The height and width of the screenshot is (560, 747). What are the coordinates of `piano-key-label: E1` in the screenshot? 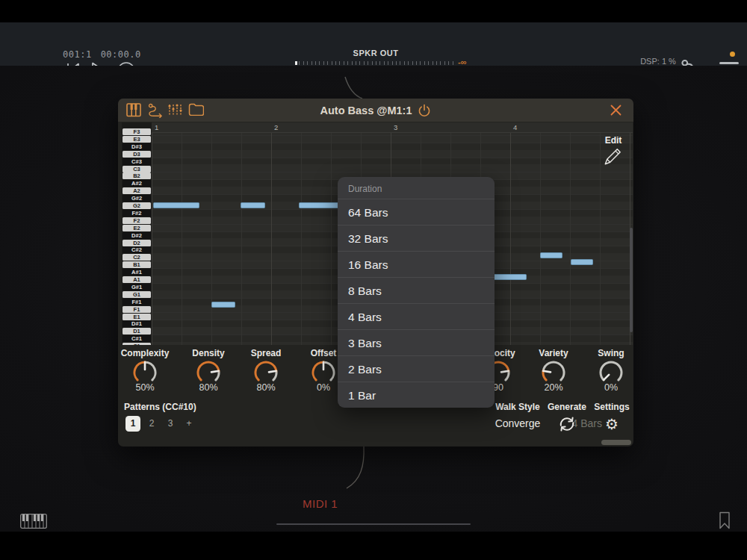 It's located at (137, 317).